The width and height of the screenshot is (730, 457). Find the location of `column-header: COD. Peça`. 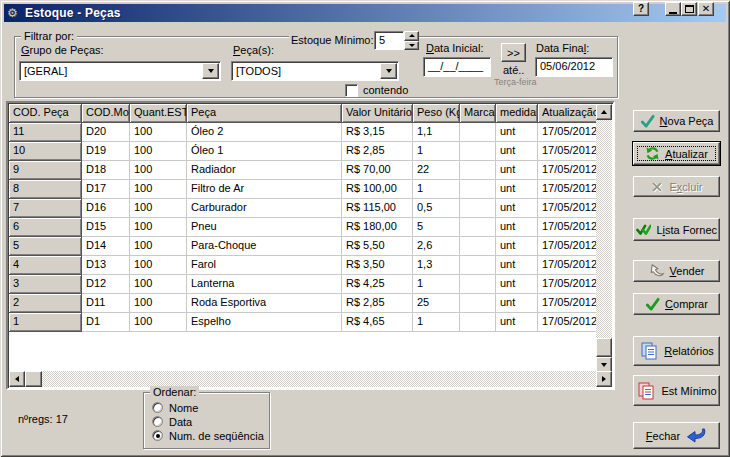

column-header: COD. Peça is located at coordinates (46, 114).